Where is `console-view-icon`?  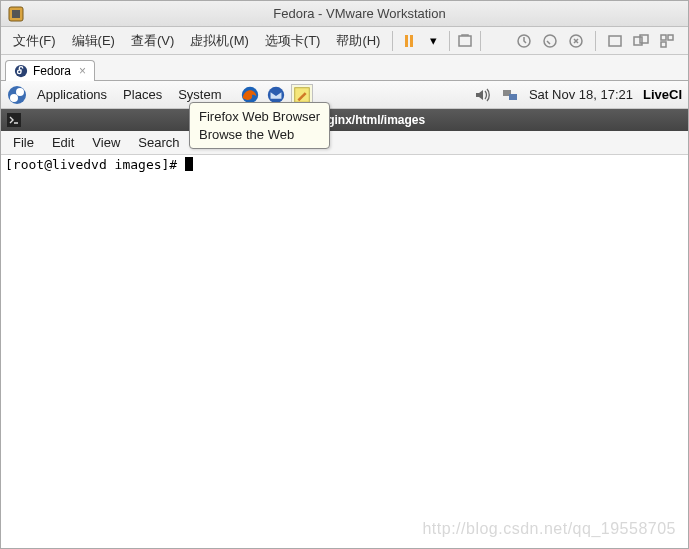 console-view-icon is located at coordinates (667, 41).